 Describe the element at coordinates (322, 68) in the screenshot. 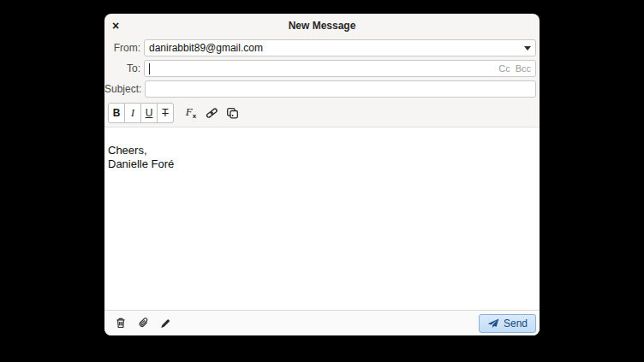

I see `to-row: To: Cc Bcc` at that location.